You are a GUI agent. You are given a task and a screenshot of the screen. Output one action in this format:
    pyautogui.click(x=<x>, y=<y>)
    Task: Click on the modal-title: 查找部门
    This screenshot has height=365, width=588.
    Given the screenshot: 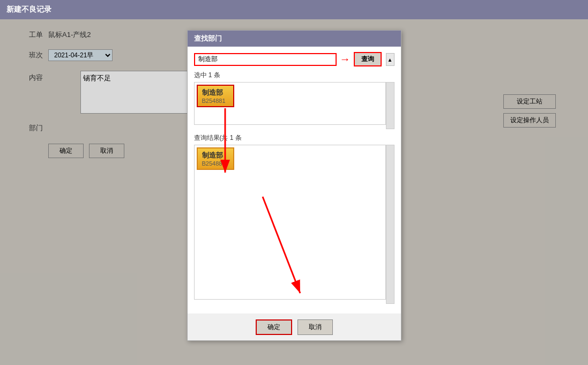 What is the action you would take?
    pyautogui.click(x=294, y=39)
    